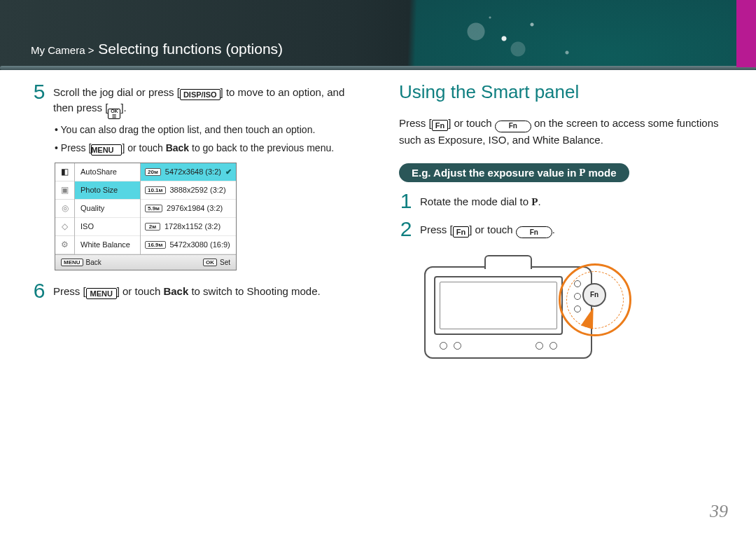  What do you see at coordinates (228, 172) in the screenshot?
I see `check-icon: ✔` at bounding box center [228, 172].